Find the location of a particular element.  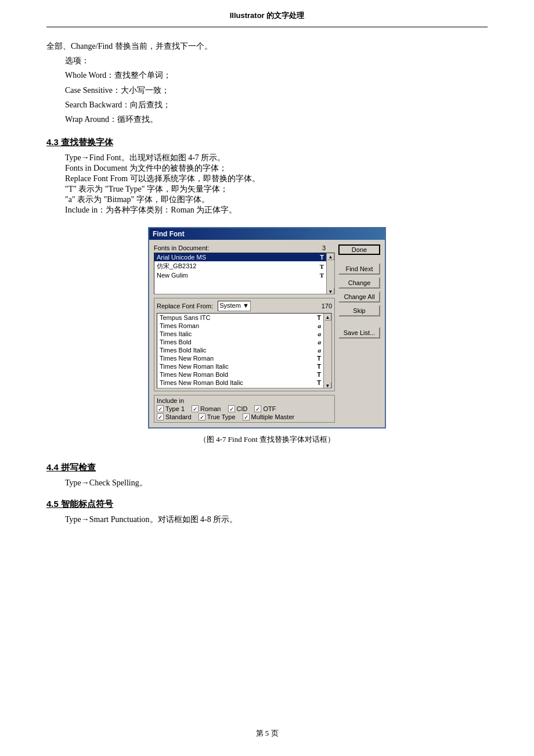

cb-multiplemaster-label: Multiple Master is located at coordinates (273, 417).